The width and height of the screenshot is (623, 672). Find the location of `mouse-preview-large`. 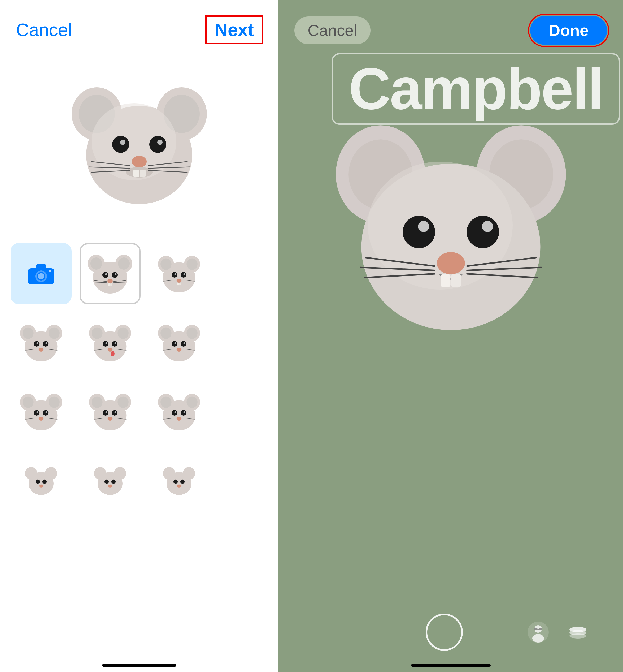

mouse-preview-large is located at coordinates (139, 144).